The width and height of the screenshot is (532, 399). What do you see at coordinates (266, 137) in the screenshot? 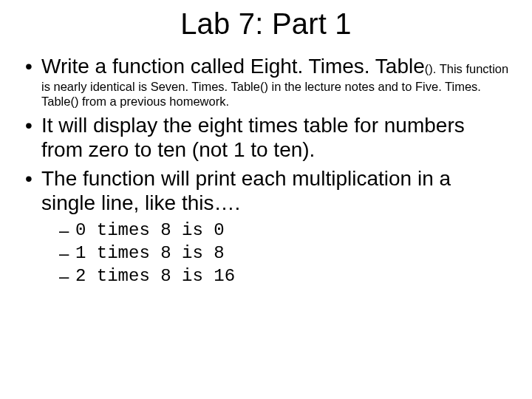
I see `bullet-2: It will display the eight times table fo…` at bounding box center [266, 137].